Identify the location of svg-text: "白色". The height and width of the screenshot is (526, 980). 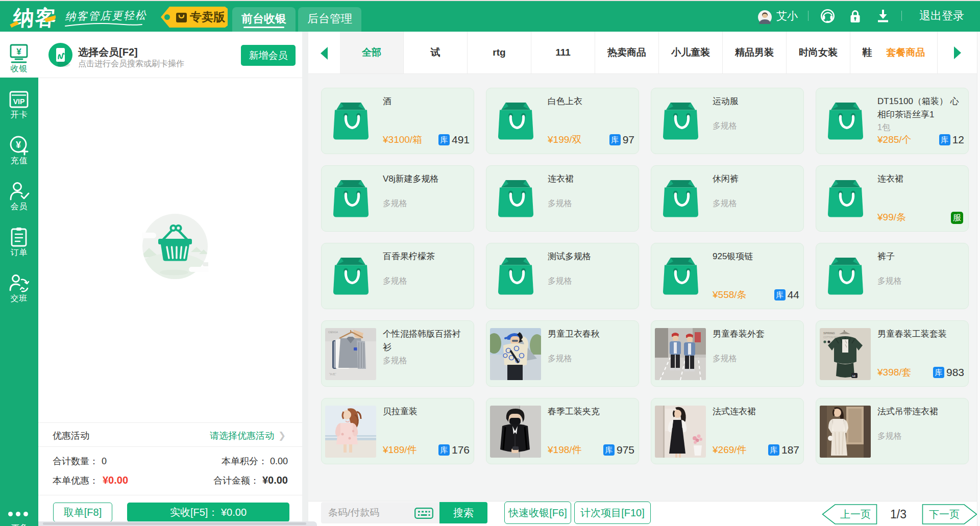
(333, 374).